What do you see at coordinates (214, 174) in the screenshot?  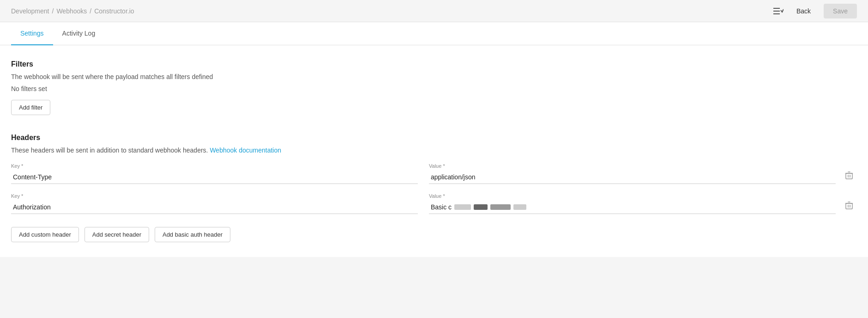 I see `header-1-key-field: Key *` at bounding box center [214, 174].